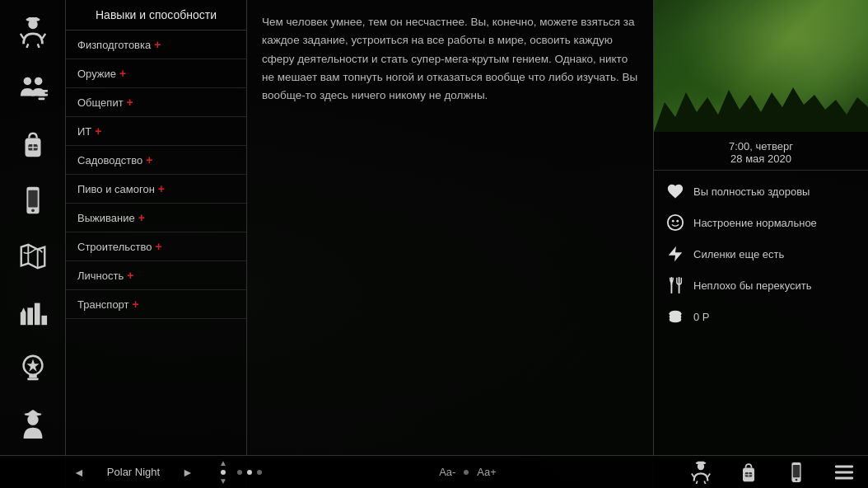 Image resolution: width=868 pixels, height=488 pixels. What do you see at coordinates (123, 73) in the screenshot?
I see `skill-plus-weapons: +` at bounding box center [123, 73].